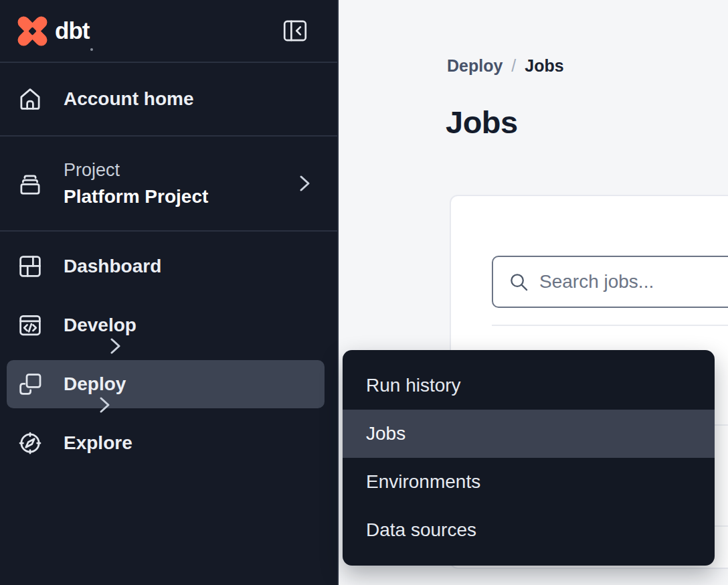 The height and width of the screenshot is (585, 728). Describe the element at coordinates (30, 99) in the screenshot. I see `home-icon` at that location.